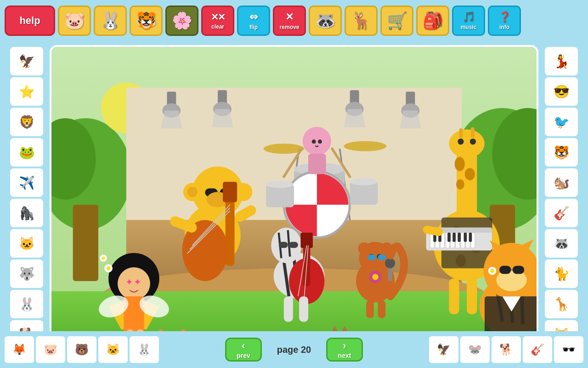  I want to click on clear-label: clear, so click(218, 27).